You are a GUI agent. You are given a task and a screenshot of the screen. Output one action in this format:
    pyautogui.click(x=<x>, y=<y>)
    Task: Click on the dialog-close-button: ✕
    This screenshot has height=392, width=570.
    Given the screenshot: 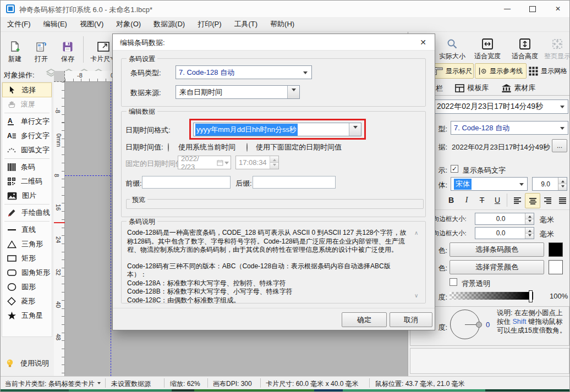 What is the action you would take?
    pyautogui.click(x=423, y=42)
    